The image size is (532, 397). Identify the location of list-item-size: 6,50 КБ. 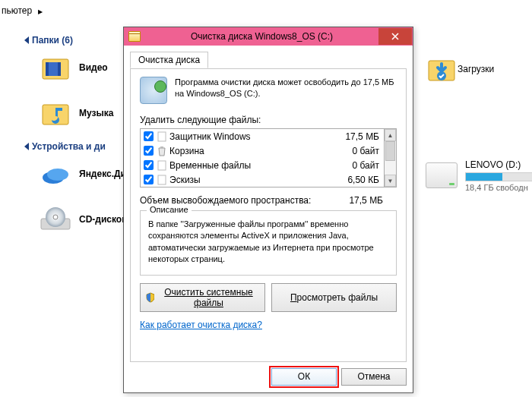
(359, 180).